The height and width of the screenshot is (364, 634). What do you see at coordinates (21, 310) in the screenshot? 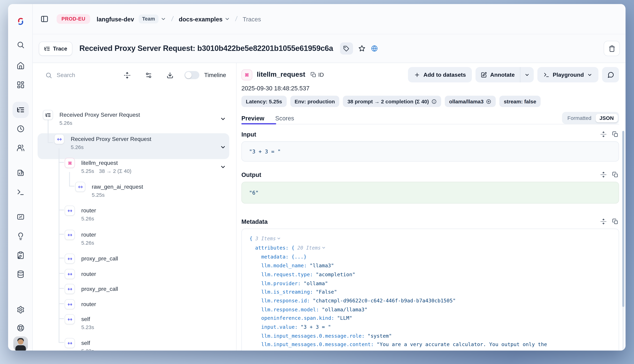
I see `sidebar-settings-gear-icon` at bounding box center [21, 310].